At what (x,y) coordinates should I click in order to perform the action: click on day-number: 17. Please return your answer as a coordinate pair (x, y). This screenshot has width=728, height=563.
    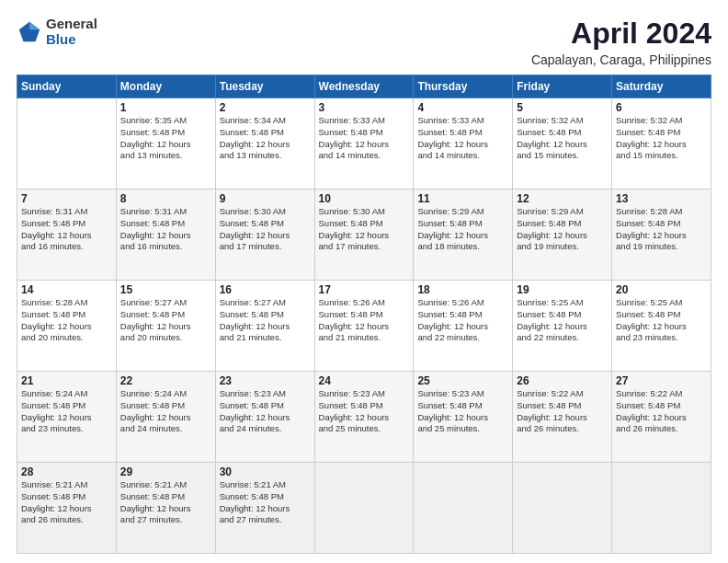
    Looking at the image, I should click on (364, 290).